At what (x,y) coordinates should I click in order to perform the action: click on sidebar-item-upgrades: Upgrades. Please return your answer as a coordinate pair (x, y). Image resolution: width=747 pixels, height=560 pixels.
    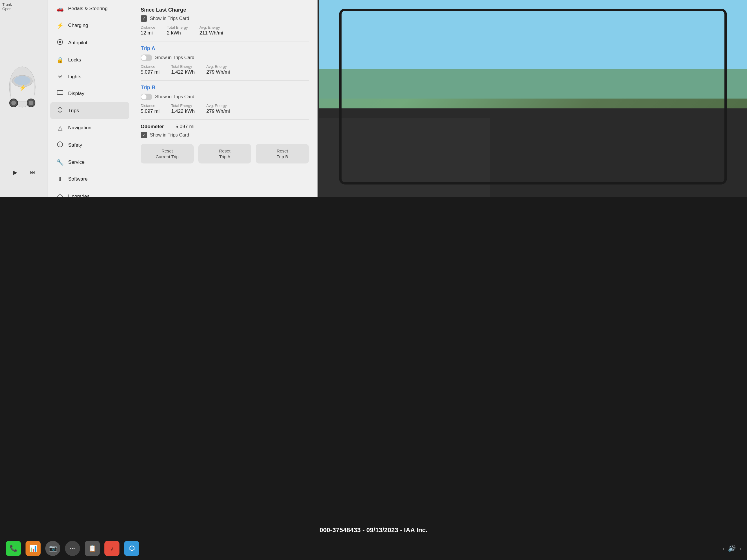
    Looking at the image, I should click on (90, 192).